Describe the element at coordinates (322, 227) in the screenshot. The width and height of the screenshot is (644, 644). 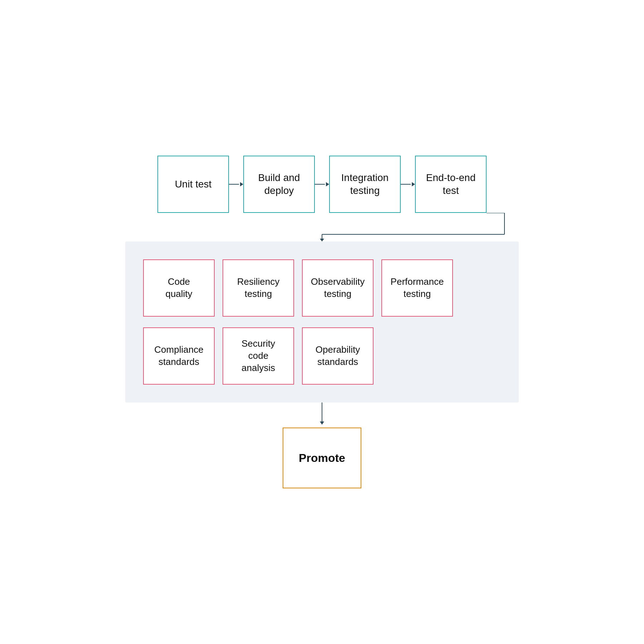
I see `top-connector` at that location.